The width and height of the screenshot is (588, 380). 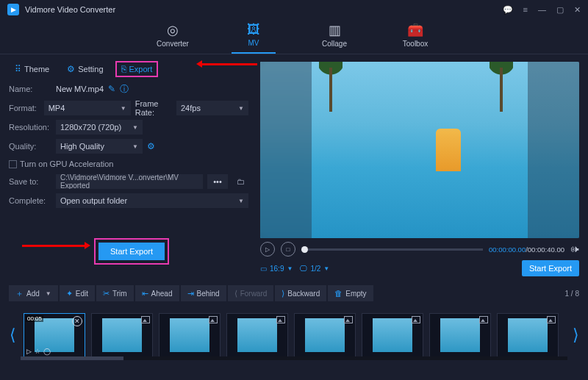 What do you see at coordinates (47, 351) in the screenshot?
I see `clip-loop-icon: ◯` at bounding box center [47, 351].